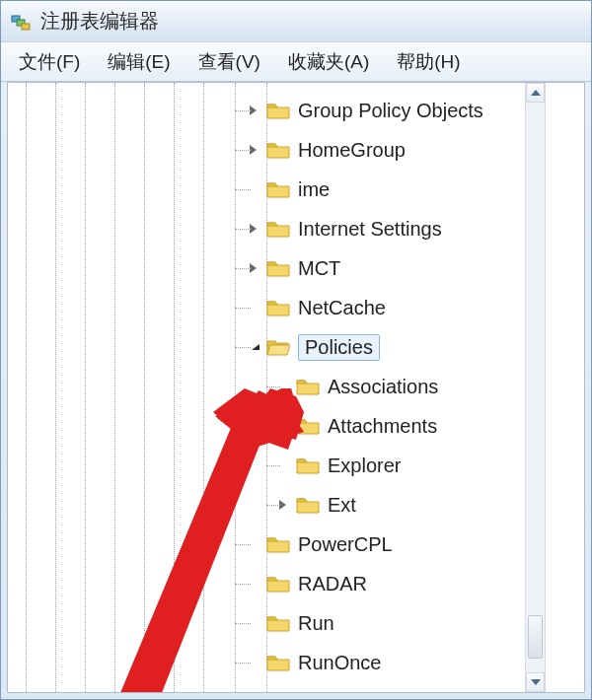 The image size is (592, 700). I want to click on tree-node-label: Ext, so click(341, 505).